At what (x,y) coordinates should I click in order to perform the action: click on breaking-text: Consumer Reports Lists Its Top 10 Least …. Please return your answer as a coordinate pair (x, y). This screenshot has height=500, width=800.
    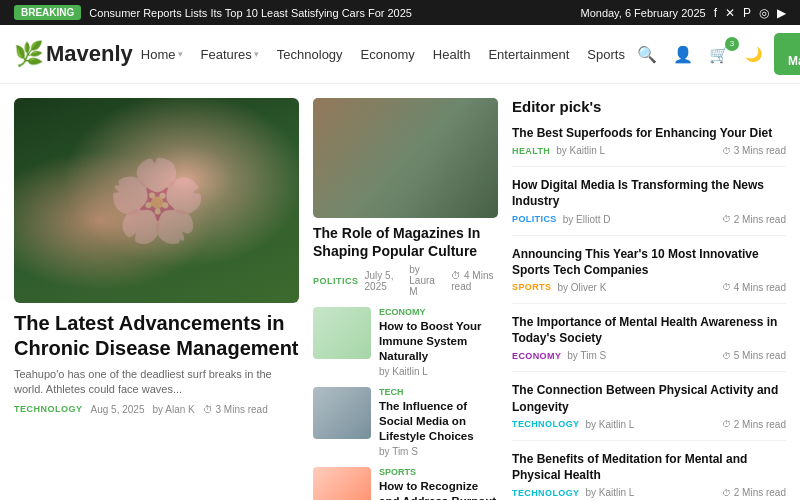
    Looking at the image, I should click on (250, 13).